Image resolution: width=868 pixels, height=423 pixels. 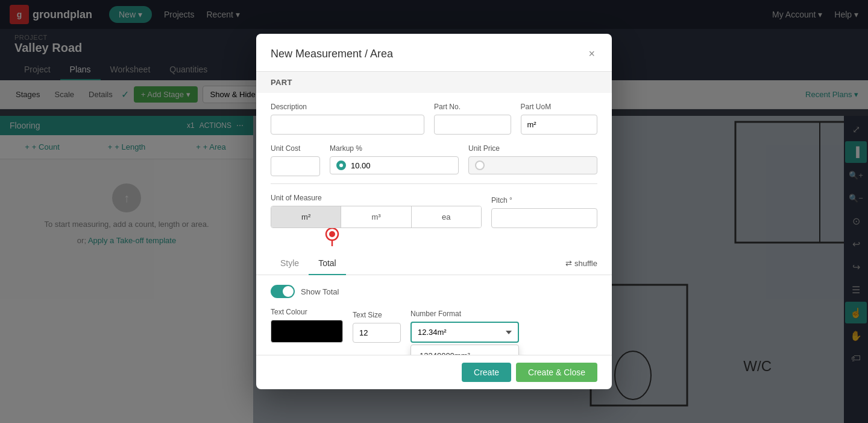 I want to click on text-colour-label: Text Colour, so click(x=307, y=312).